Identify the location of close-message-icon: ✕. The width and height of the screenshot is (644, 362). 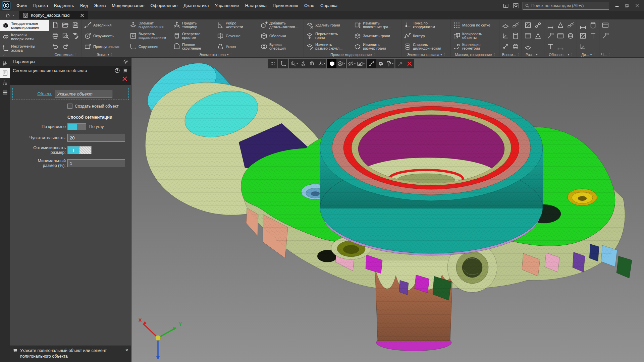
(127, 350).